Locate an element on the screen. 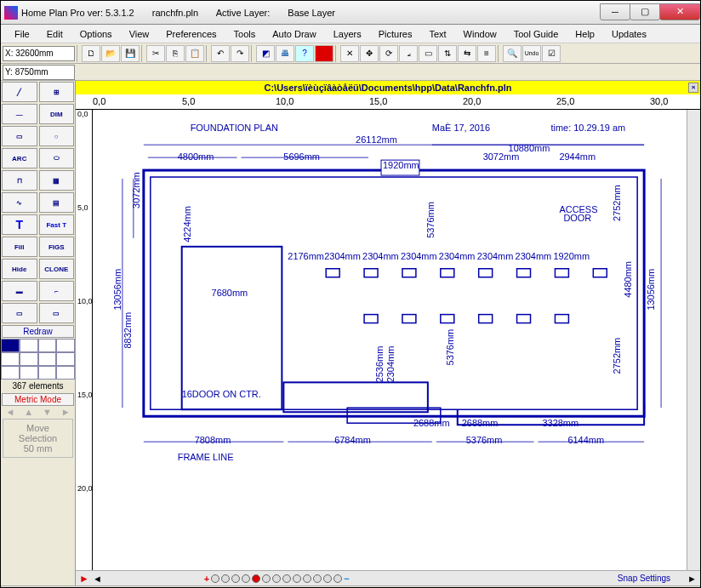  svg-text: DOOR is located at coordinates (577, 218).